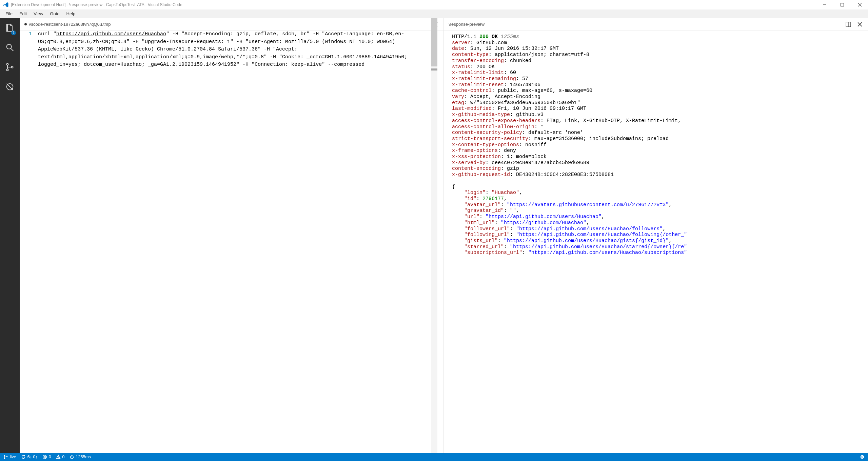 Image resolution: width=868 pixels, height=461 pixels. Describe the element at coordinates (80, 457) in the screenshot. I see `request-timer: 1255ms` at that location.